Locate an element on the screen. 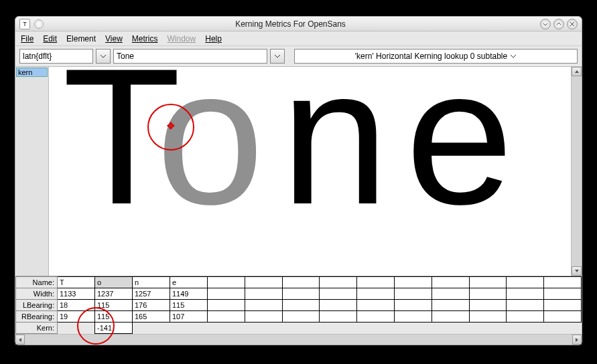  cell-lb-0: 18 is located at coordinates (76, 305).